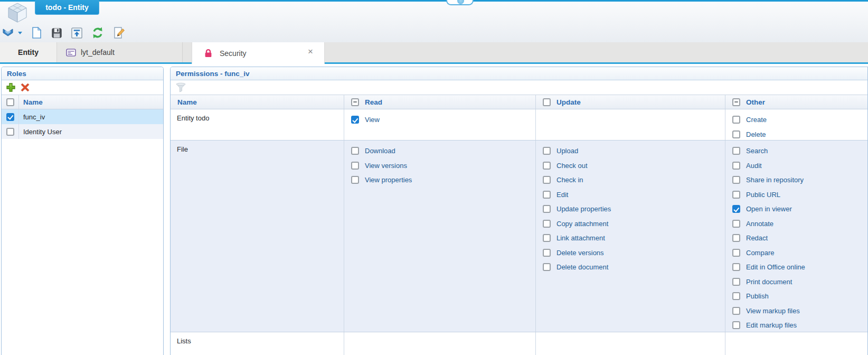 The height and width of the screenshot is (355, 868). Describe the element at coordinates (29, 52) in the screenshot. I see `tab-entity: Entity` at that location.